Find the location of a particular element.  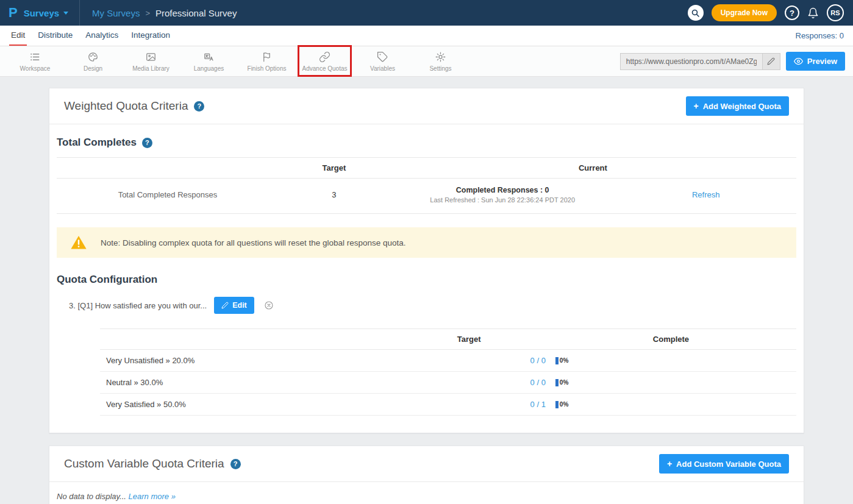

languages-icon is located at coordinates (209, 57).